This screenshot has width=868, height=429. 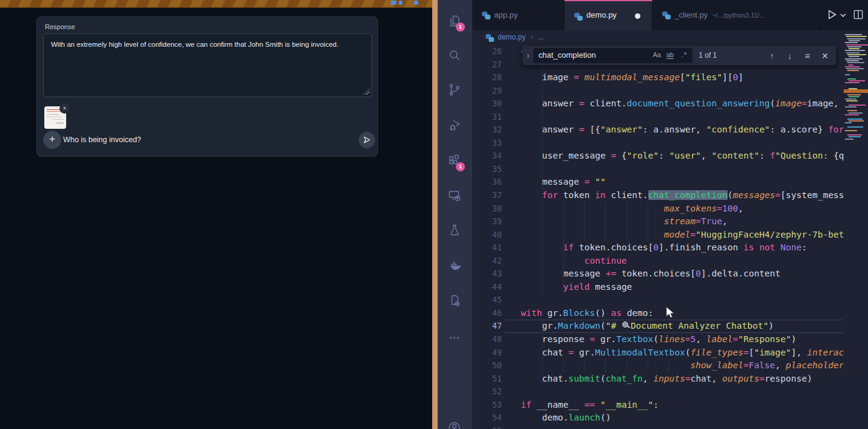 What do you see at coordinates (487, 156) in the screenshot?
I see `line-number: 34` at bounding box center [487, 156].